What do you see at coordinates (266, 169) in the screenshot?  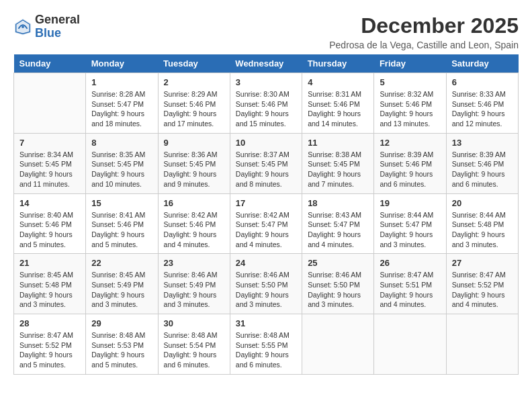 I see `day-info: Sunrise: 8:37 AM Sunset: 5:45 PM Dayligh…` at bounding box center [266, 169].